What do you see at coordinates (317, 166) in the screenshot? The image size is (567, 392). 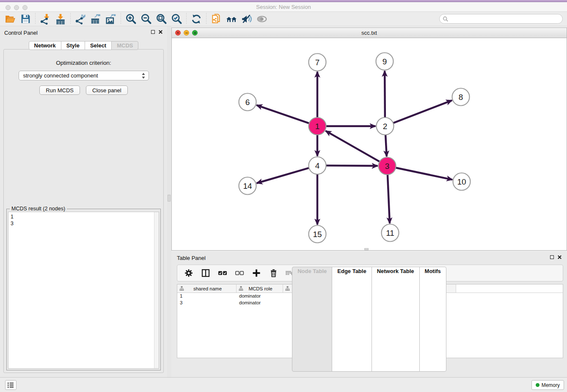 I see `node-4: 4` at bounding box center [317, 166].